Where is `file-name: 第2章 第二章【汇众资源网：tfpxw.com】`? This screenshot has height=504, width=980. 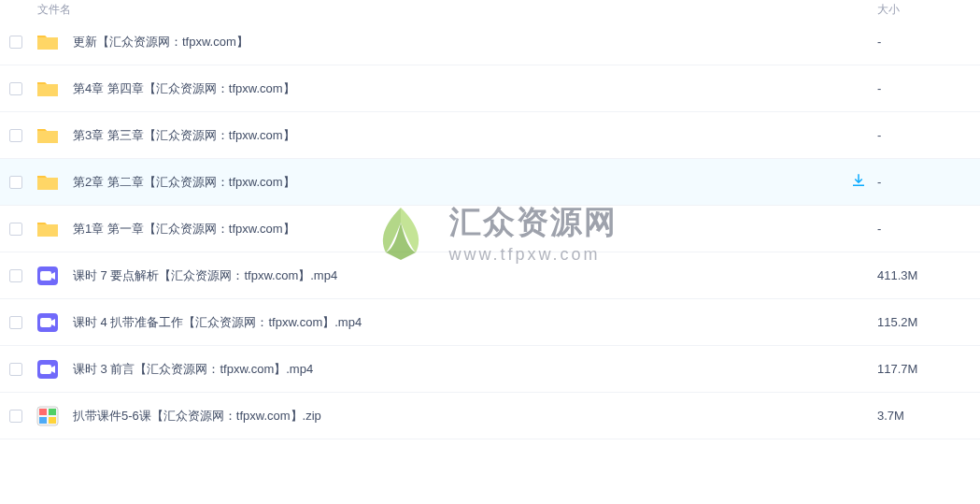 file-name: 第2章 第二章【汇众资源网：tfpxw.com】 is located at coordinates (456, 182).